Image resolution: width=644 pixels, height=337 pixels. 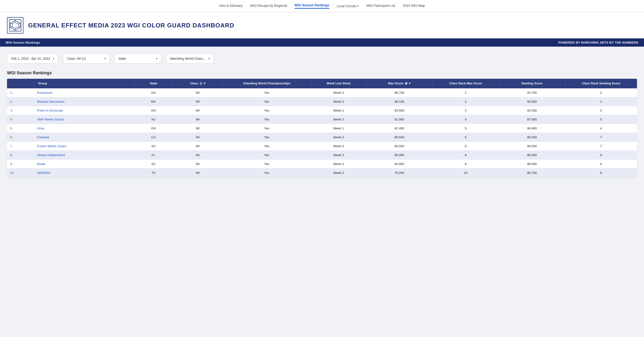 What do you see at coordinates (154, 93) in the screenshot?
I see `cell-state: GA` at bounding box center [154, 93].